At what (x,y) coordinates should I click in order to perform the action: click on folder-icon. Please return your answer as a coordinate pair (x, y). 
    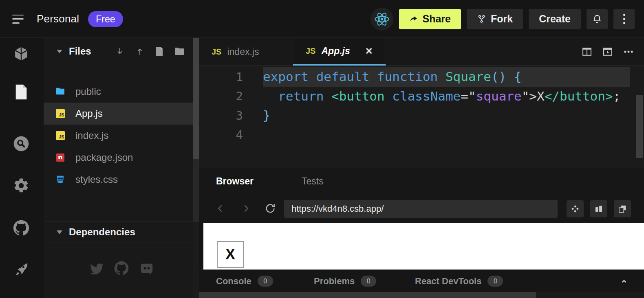
    Looking at the image, I should click on (60, 92).